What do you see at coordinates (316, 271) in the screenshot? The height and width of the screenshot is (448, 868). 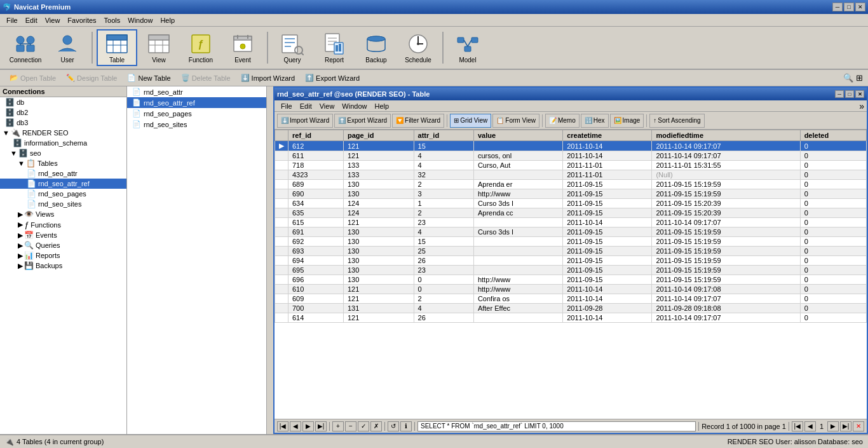 I see `cell-ref-id: 695` at bounding box center [316, 271].